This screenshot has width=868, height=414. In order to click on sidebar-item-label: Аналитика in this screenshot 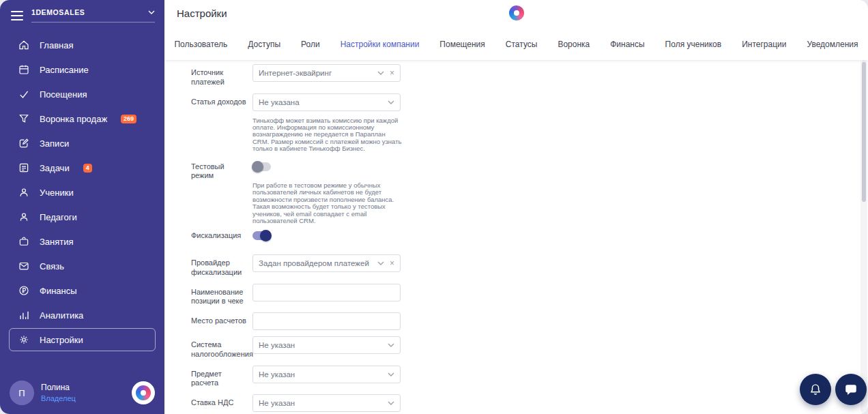, I will do `click(61, 315)`.